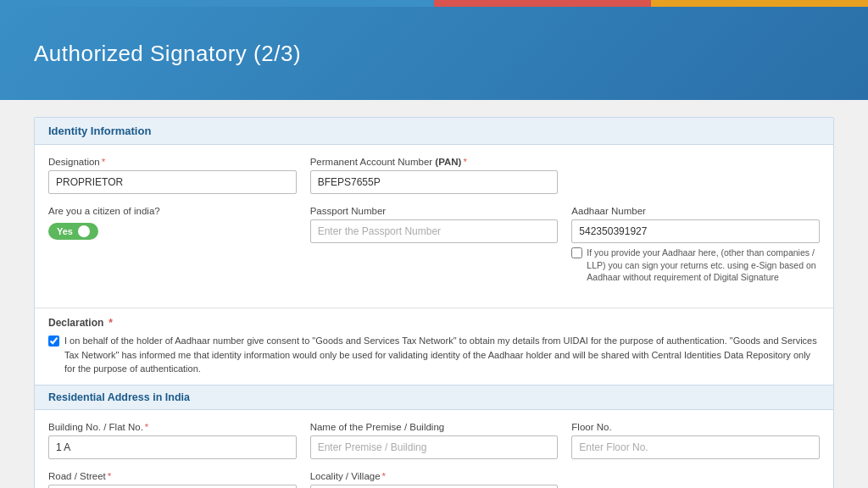 The image size is (868, 488). What do you see at coordinates (217, 3) in the screenshot?
I see `top-bar-blue` at bounding box center [217, 3].